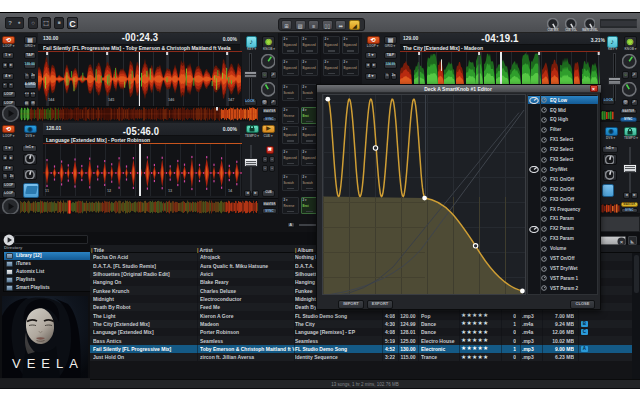 The height and width of the screenshot is (400, 640). What do you see at coordinates (48, 364) in the screenshot?
I see `svg-text: VEELA` at bounding box center [48, 364].